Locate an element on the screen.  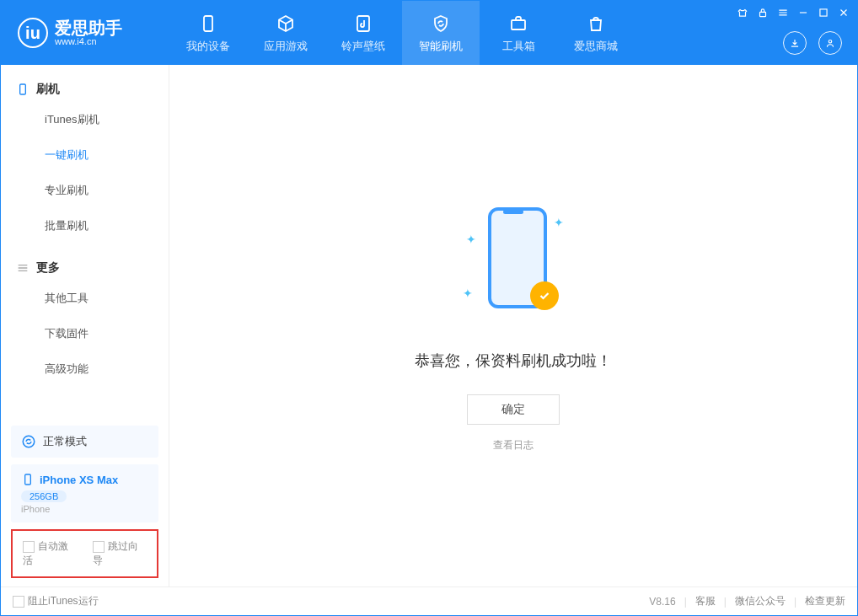
success-message: 恭喜您，保资料刷机成功啦！ is located at coordinates (513, 361).